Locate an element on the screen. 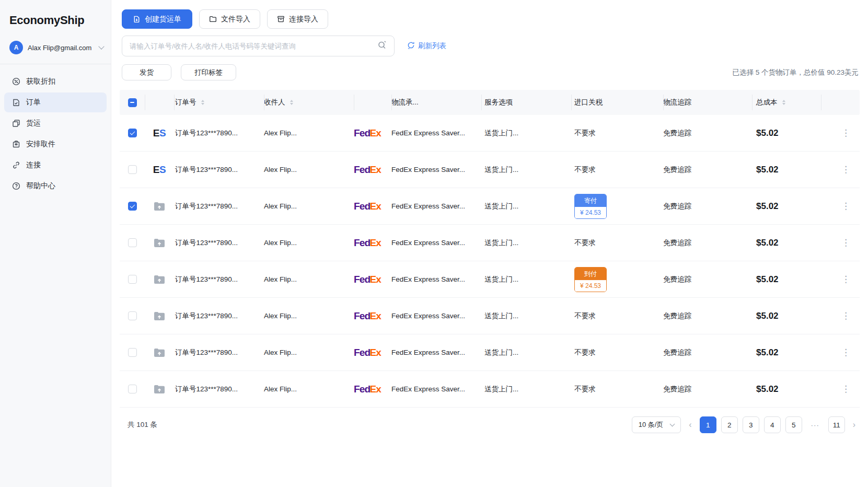 This screenshot has width=868, height=487. header-recipient: 收件人 is located at coordinates (309, 102).